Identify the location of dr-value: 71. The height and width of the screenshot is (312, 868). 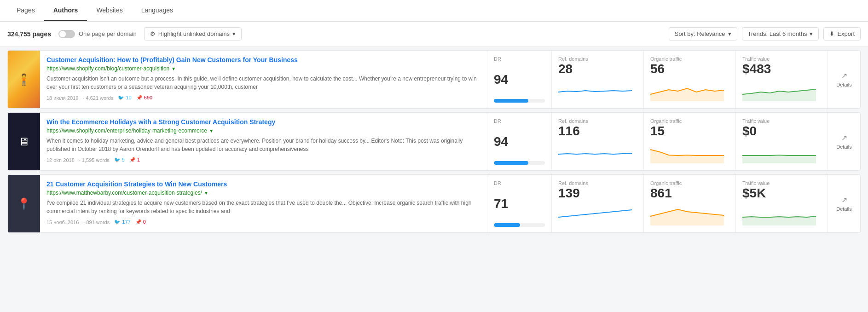
(519, 204).